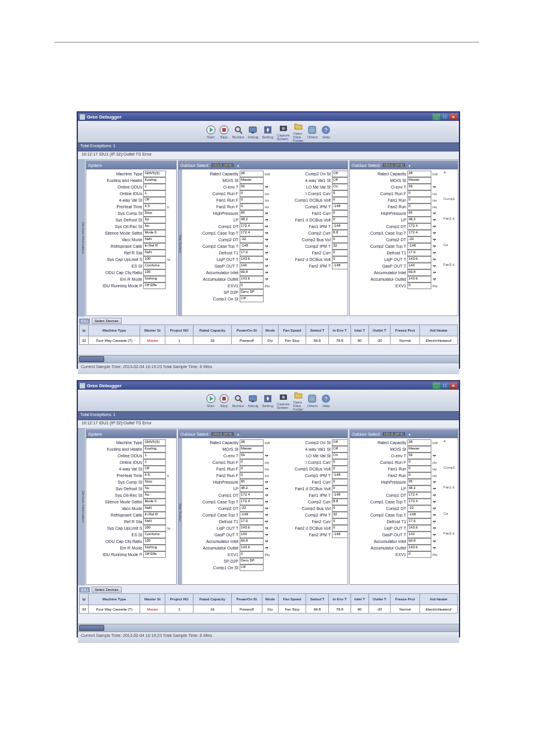 The width and height of the screenshot is (535, 756). I want to click on param-row: Accumulator Inlet 69.8 ℉, so click(396, 541).